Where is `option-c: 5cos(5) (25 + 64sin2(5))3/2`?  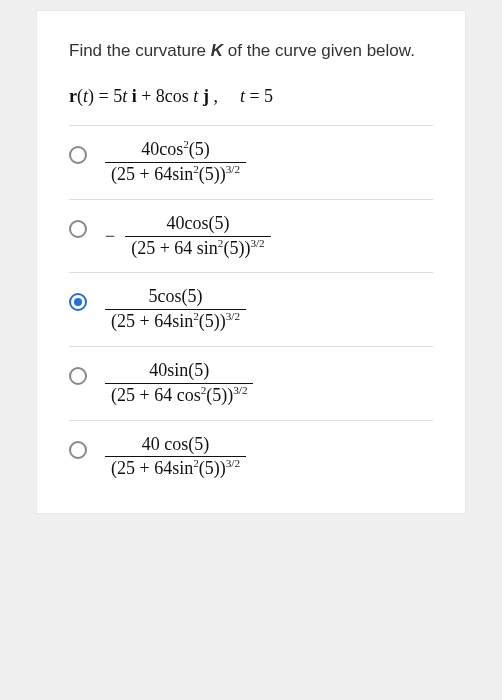 option-c: 5cos(5) (25 + 64sin2(5))3/2 is located at coordinates (251, 309).